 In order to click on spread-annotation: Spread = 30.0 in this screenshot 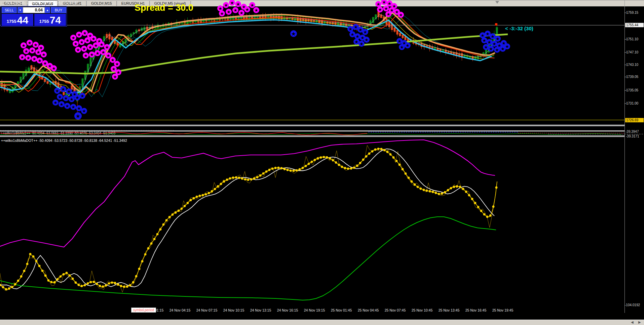, I will do `click(164, 8)`.